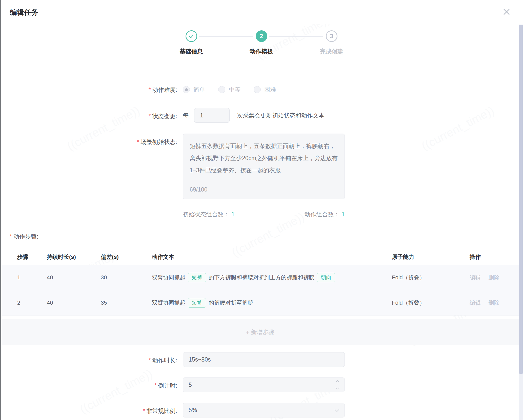  What do you see at coordinates (191, 52) in the screenshot?
I see `step-label: 基础信息` at bounding box center [191, 52].